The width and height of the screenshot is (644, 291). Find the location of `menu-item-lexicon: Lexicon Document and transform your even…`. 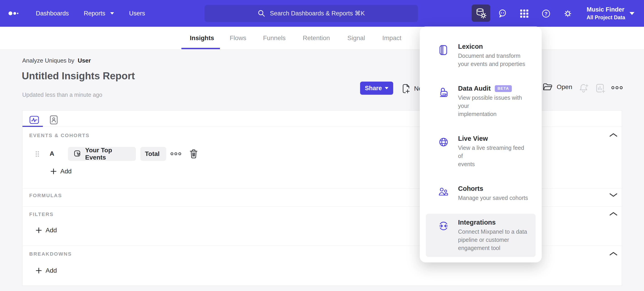

menu-item-lexicon: Lexicon Document and transform your even… is located at coordinates (480, 55).